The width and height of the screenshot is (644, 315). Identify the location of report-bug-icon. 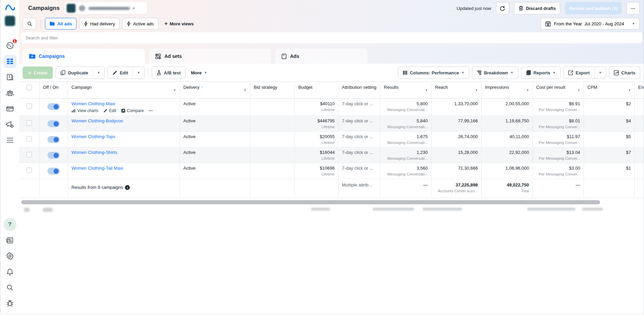
(10, 303).